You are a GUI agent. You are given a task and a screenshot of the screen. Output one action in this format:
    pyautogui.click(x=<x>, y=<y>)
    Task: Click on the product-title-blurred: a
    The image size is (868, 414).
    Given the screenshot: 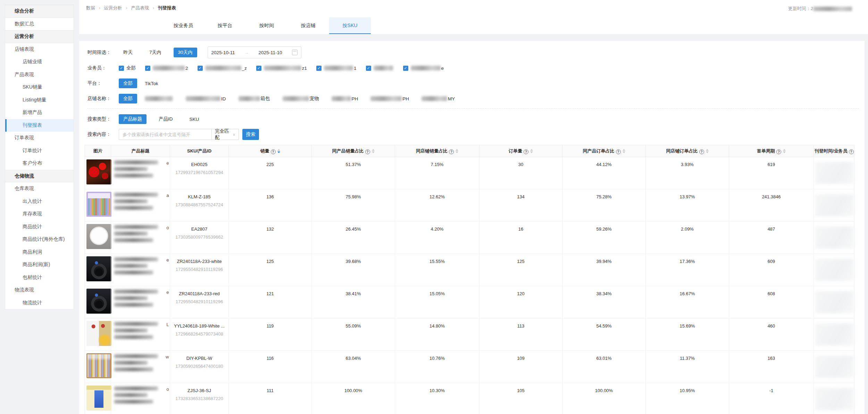 What is the action you would take?
    pyautogui.click(x=141, y=201)
    